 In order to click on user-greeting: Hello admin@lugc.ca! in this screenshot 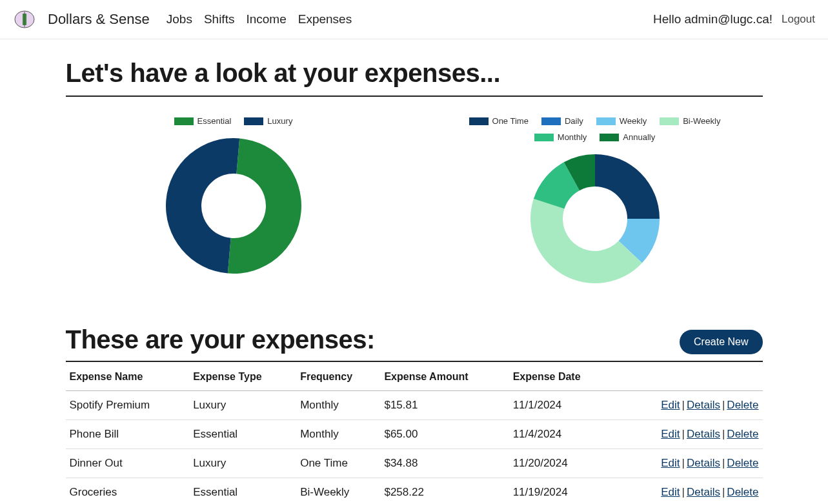, I will do `click(712, 19)`.